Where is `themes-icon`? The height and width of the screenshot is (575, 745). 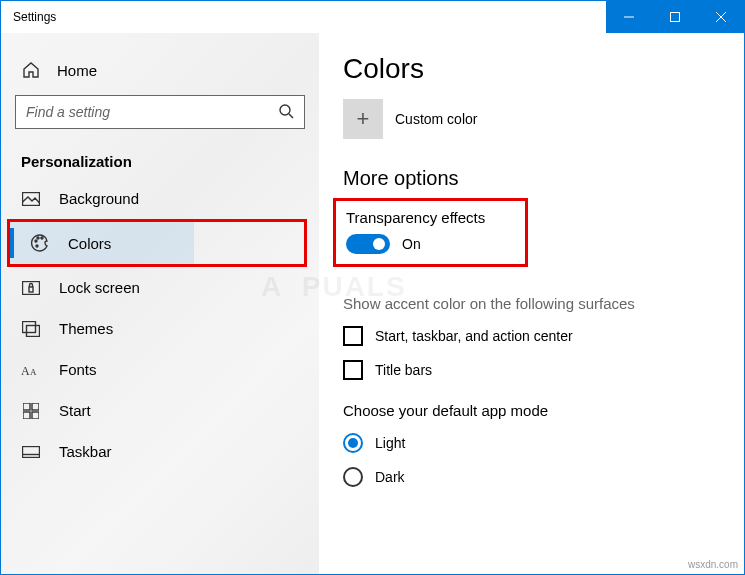
themes-icon is located at coordinates (31, 329).